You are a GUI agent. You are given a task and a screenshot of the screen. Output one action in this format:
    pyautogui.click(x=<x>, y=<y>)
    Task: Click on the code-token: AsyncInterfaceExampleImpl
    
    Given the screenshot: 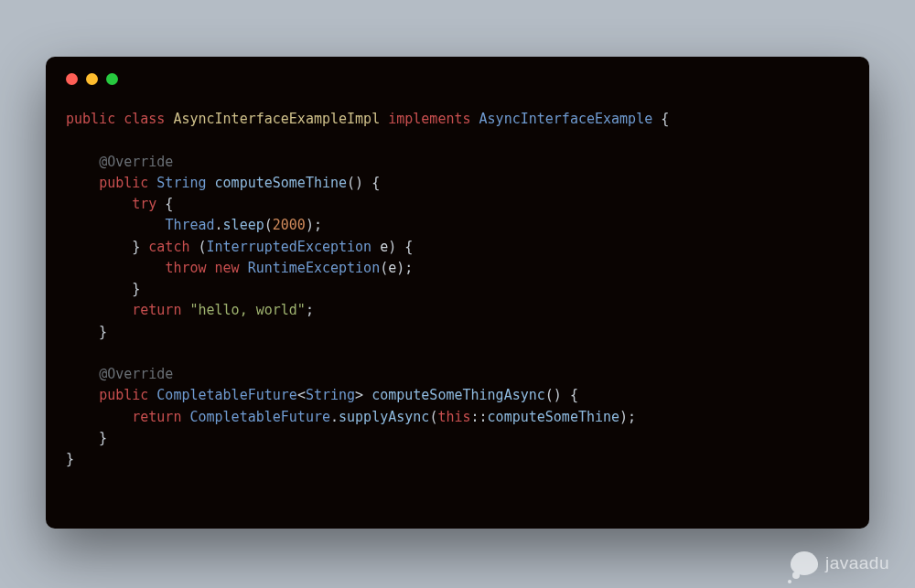 What is the action you would take?
    pyautogui.click(x=276, y=119)
    